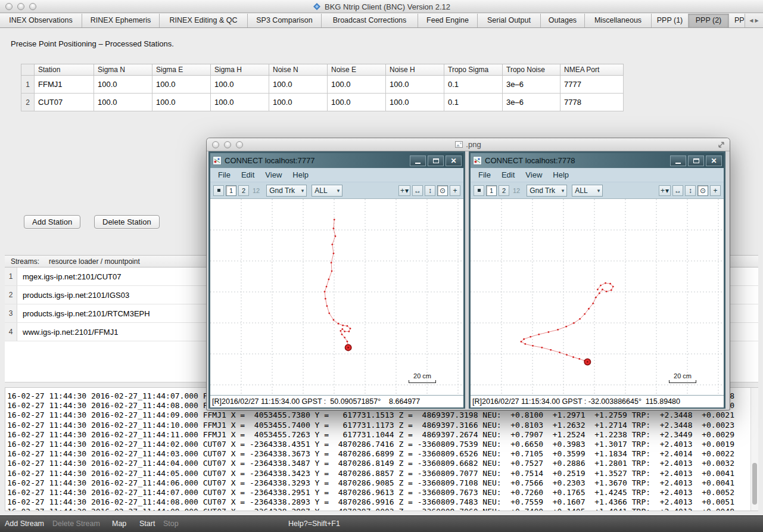  I want to click on tab-rinex-ephemeris: RINEX Ephemeris, so click(121, 20).